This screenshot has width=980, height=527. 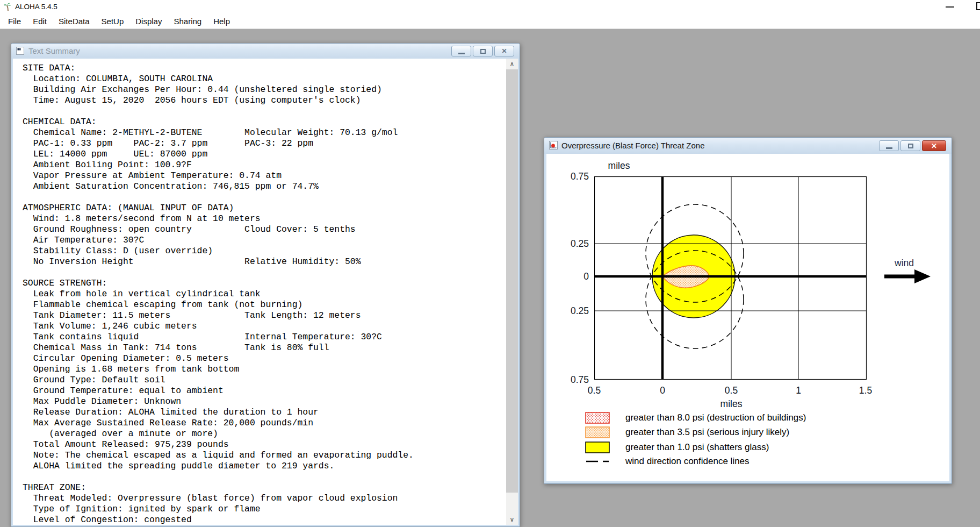 What do you see at coordinates (908, 276) in the screenshot?
I see `wind-arrow-icon` at bounding box center [908, 276].